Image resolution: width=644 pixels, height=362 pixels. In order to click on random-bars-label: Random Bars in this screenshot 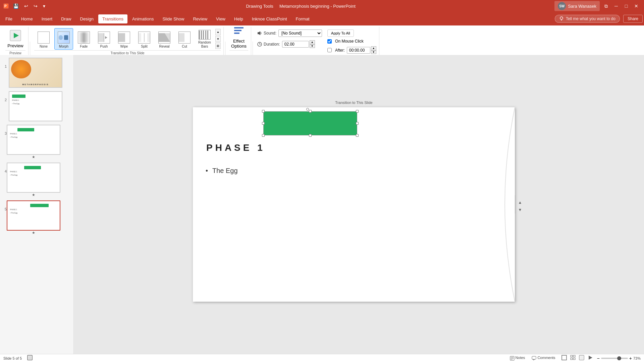, I will do `click(205, 45)`.